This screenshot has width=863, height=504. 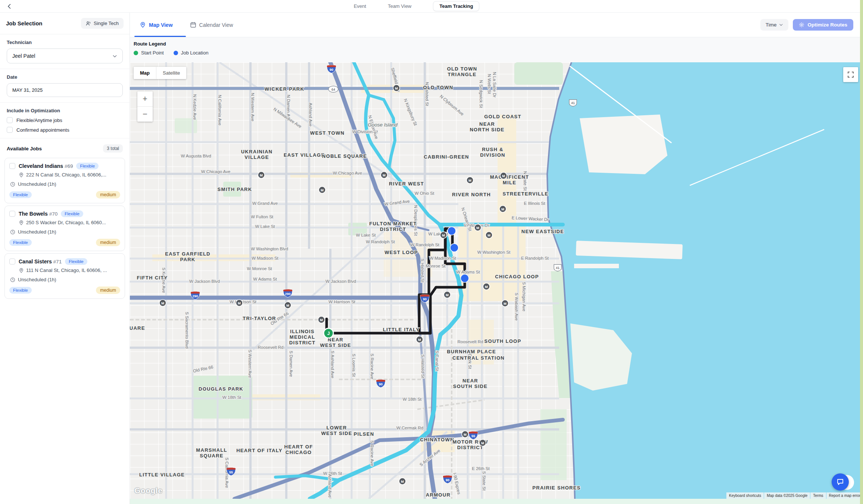 What do you see at coordinates (456, 6) in the screenshot?
I see `tab-team-tracking: Team Tracking` at bounding box center [456, 6].